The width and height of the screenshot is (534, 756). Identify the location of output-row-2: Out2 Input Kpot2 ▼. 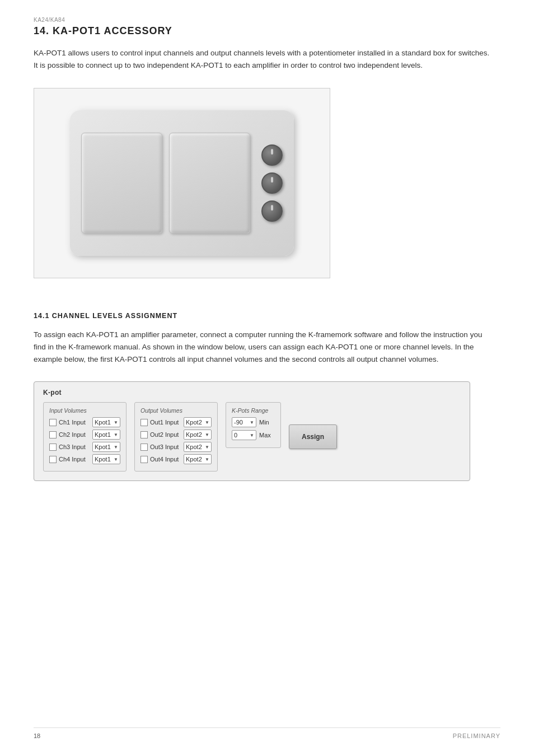
(176, 435).